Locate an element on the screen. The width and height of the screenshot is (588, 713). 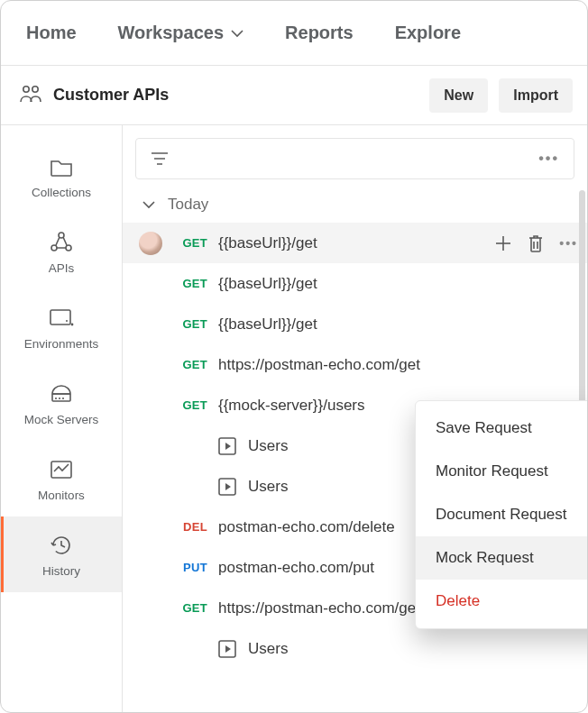
workspace-title: Customer APIs is located at coordinates (236, 96).